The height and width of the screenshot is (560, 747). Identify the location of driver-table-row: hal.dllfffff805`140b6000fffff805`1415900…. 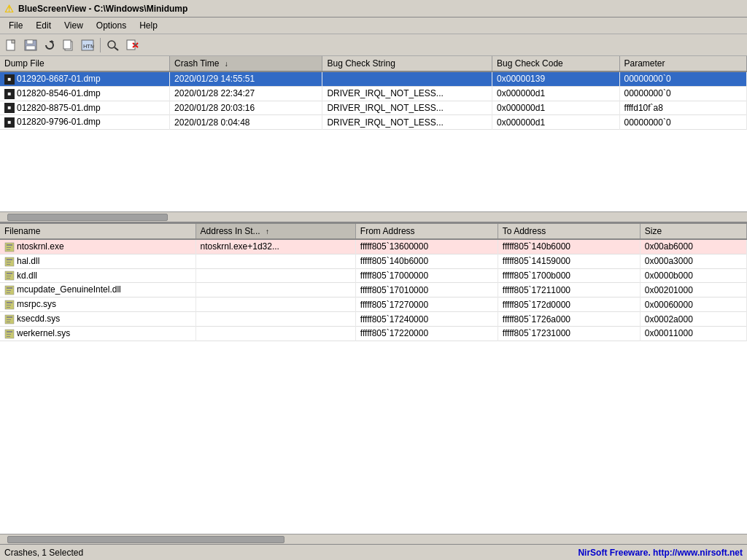
(374, 261).